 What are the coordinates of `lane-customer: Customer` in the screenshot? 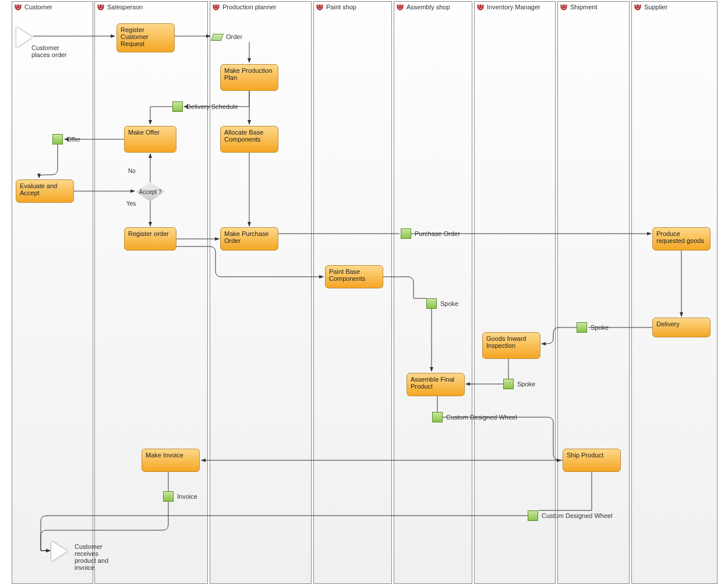 It's located at (52, 292).